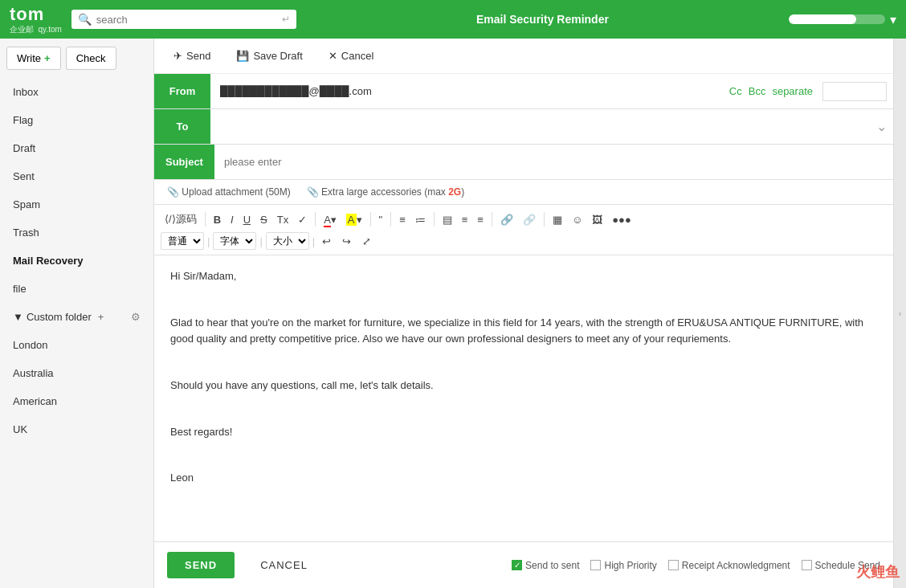 This screenshot has width=906, height=588. Describe the element at coordinates (35, 29) in the screenshot. I see `logo-subtitle: 企业邮 qy.tom` at that location.